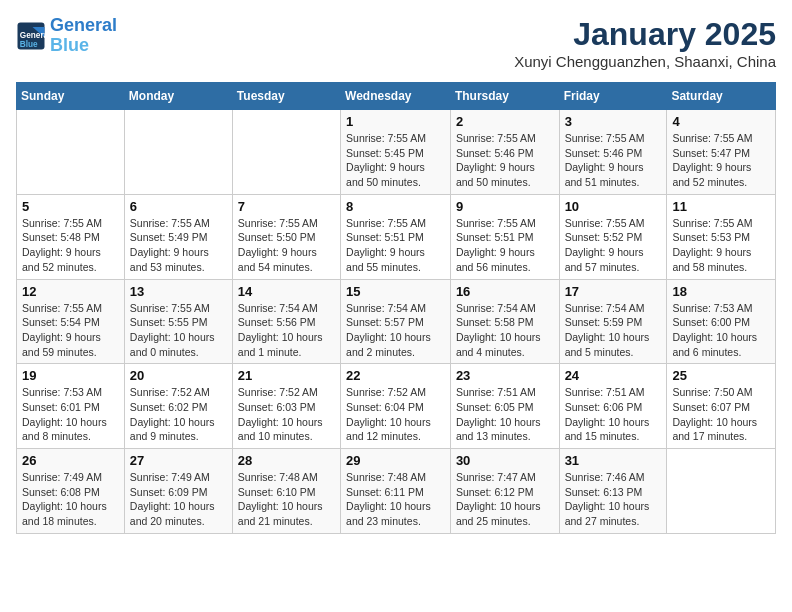  What do you see at coordinates (178, 330) in the screenshot?
I see `day-info: Sunrise: 7:55 AM Sunset: 5:55 PM Dayligh…` at bounding box center [178, 330].